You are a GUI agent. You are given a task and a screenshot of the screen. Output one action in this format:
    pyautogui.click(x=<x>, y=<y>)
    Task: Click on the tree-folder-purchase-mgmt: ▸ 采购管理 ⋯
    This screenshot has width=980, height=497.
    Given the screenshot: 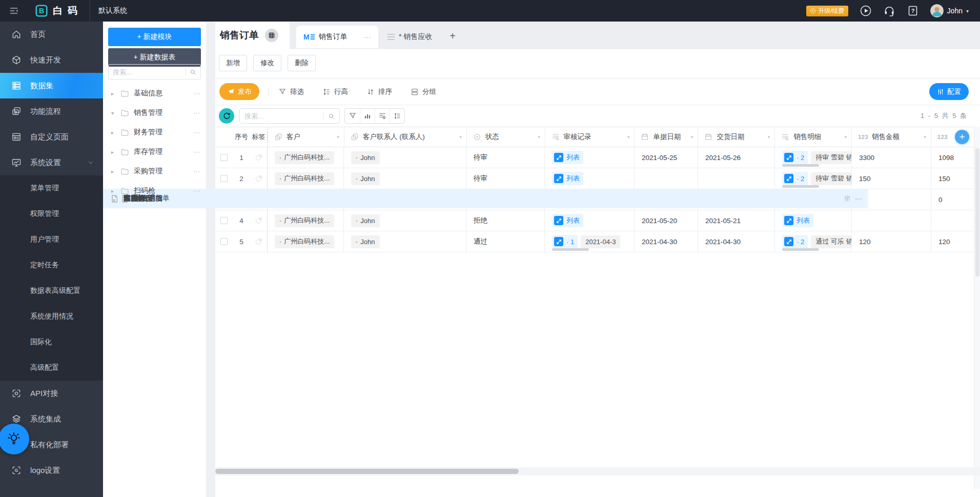 What is the action you would take?
    pyautogui.click(x=155, y=171)
    